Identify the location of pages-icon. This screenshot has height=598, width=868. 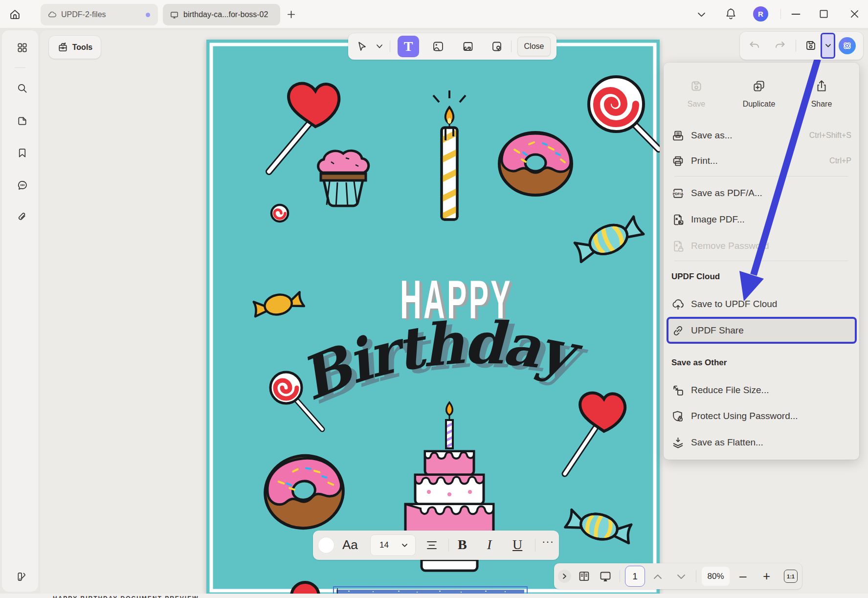
(22, 121).